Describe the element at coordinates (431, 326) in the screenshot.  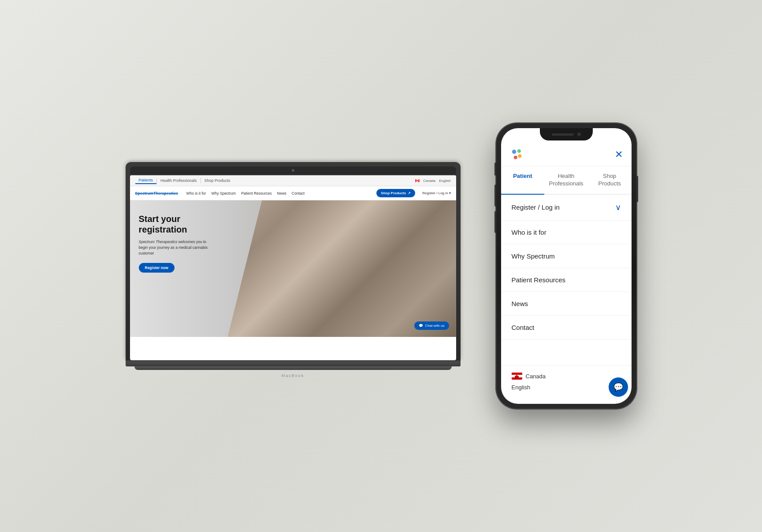
I see `chat-with-us-button: 💬 Chat with us` at that location.